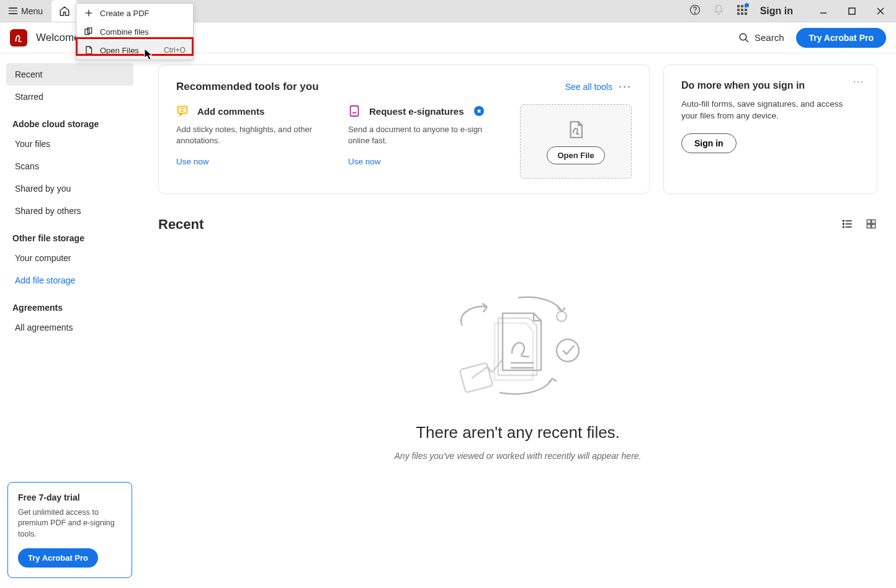  I want to click on tool-title: Add comments, so click(231, 112).